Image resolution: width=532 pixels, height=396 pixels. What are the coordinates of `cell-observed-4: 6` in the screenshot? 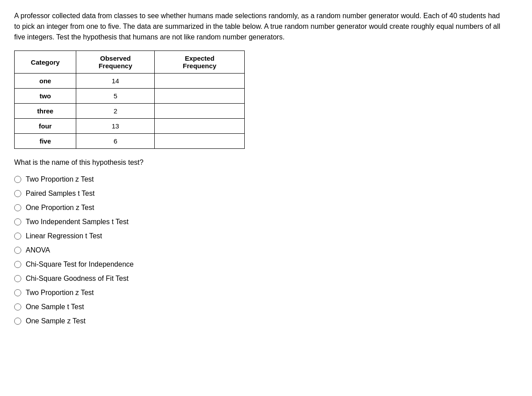 It's located at (115, 141).